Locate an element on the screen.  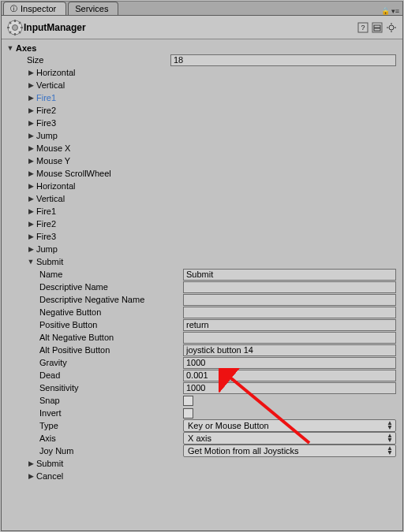
preset-button is located at coordinates (377, 28).